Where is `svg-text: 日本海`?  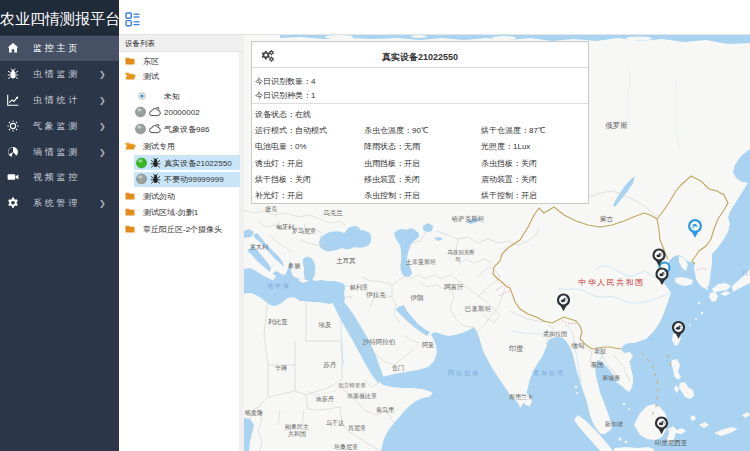 svg-text: 日本海 is located at coordinates (746, 274).